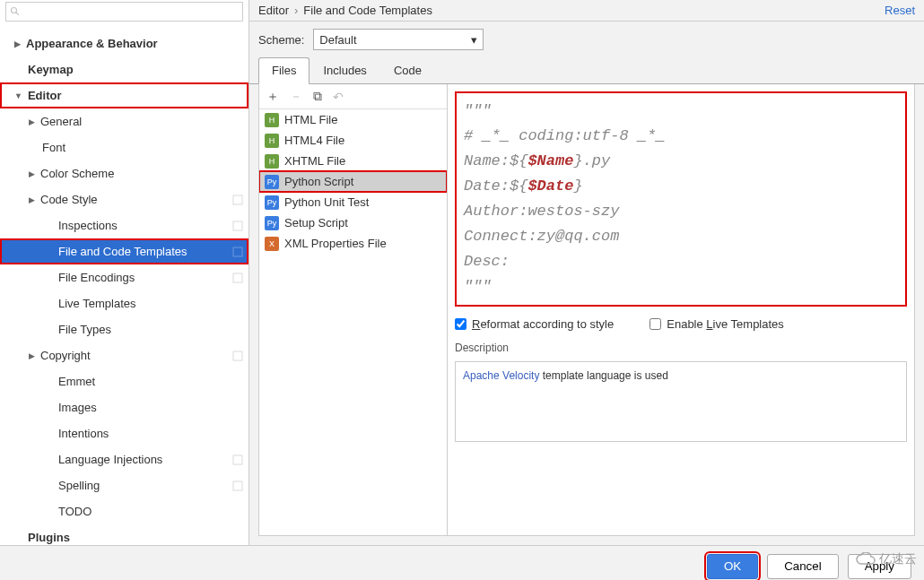 This screenshot has height=580, width=924. What do you see at coordinates (124, 486) in the screenshot?
I see `sidebar-item-spelling: Spelling` at bounding box center [124, 486].